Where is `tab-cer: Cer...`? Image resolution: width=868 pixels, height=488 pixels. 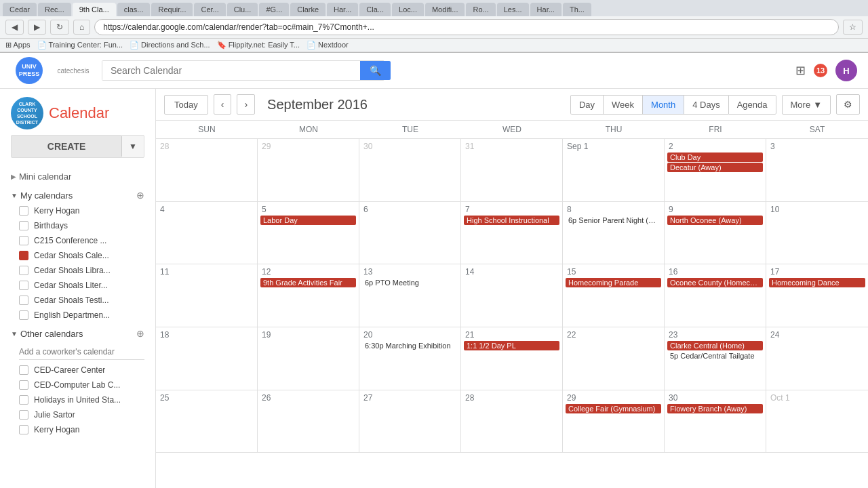 tab-cer: Cer... is located at coordinates (210, 9).